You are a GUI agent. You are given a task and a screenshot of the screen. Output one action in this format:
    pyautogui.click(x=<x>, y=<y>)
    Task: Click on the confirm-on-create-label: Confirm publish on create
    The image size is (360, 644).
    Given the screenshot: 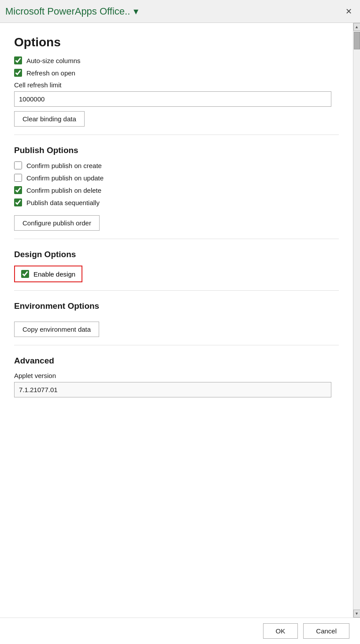 What is the action you would take?
    pyautogui.click(x=64, y=166)
    